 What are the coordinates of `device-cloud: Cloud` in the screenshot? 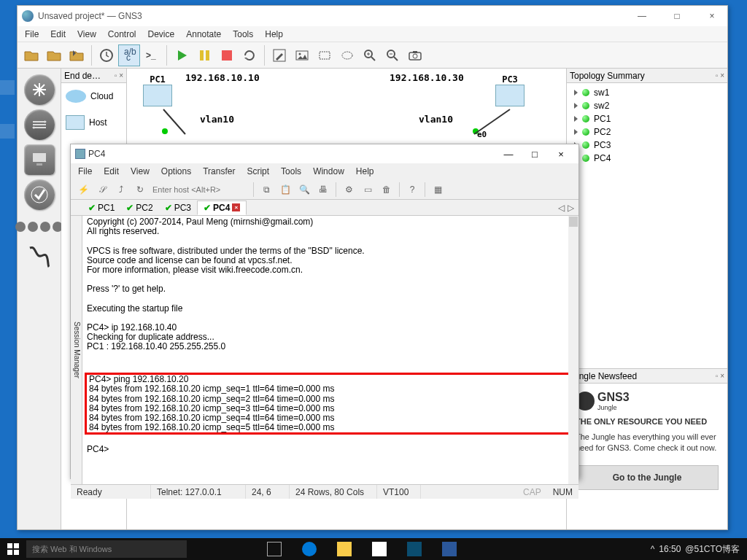 It's located at (93, 96).